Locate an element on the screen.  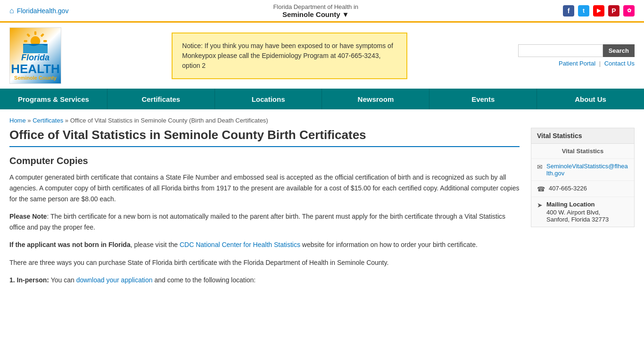
logo-county: Seminole County is located at coordinates (35, 78).